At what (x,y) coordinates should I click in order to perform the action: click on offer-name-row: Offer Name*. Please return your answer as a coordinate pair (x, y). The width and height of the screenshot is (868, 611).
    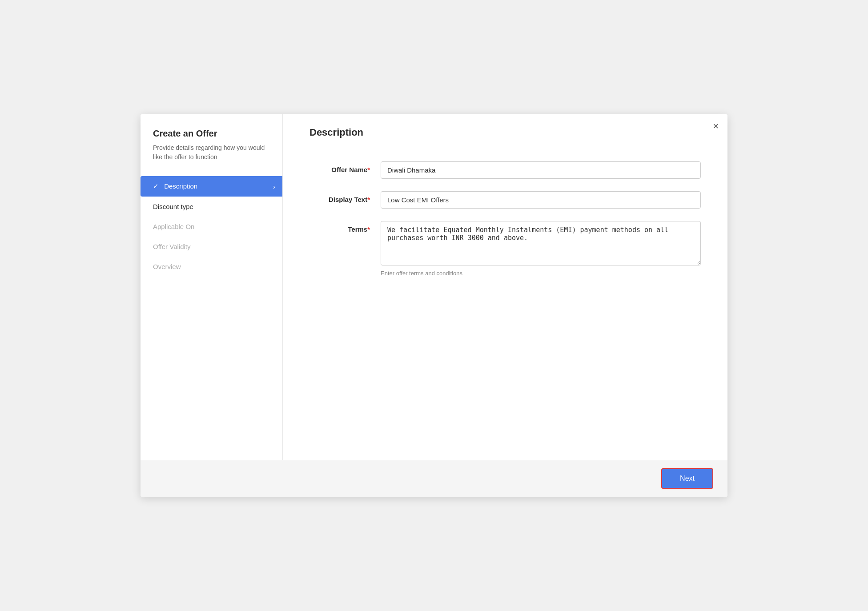
    Looking at the image, I should click on (505, 170).